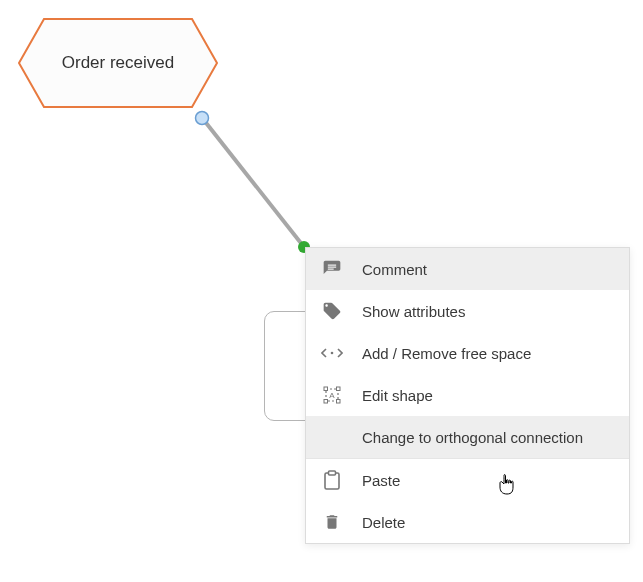 This screenshot has height=582, width=643. Describe the element at coordinates (488, 312) in the screenshot. I see `menu-item-label: Show attributes` at that location.